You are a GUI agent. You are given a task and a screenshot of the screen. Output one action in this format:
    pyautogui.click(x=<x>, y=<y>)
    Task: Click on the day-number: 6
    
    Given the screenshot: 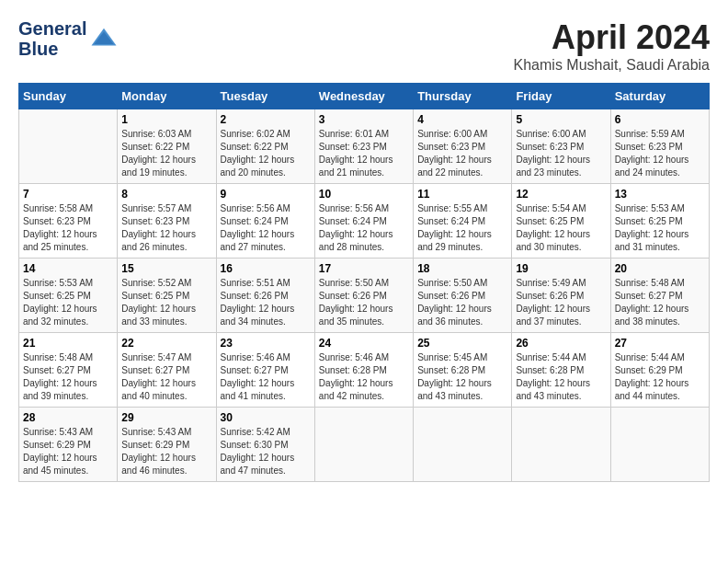 What is the action you would take?
    pyautogui.click(x=660, y=120)
    